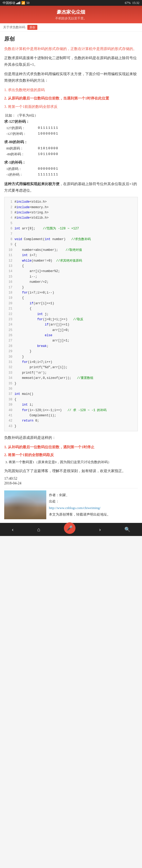 The width and height of the screenshot is (142, 868). I want to click on footer-image, so click(25, 505).